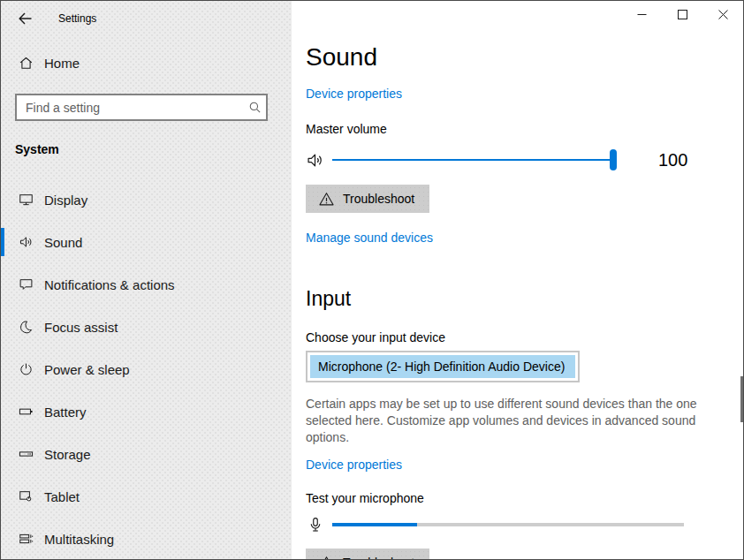  I want to click on tablet-icon, so click(27, 496).